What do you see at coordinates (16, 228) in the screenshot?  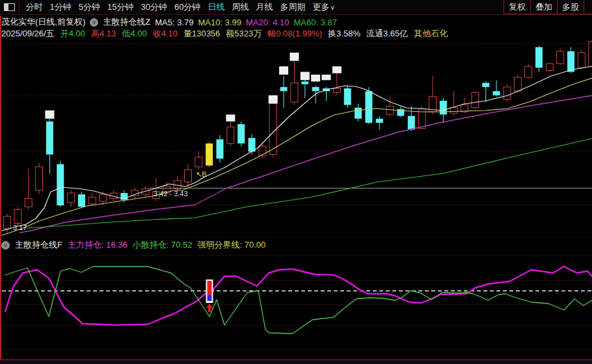 I see `chart-annotation: ← 3.17` at bounding box center [16, 228].